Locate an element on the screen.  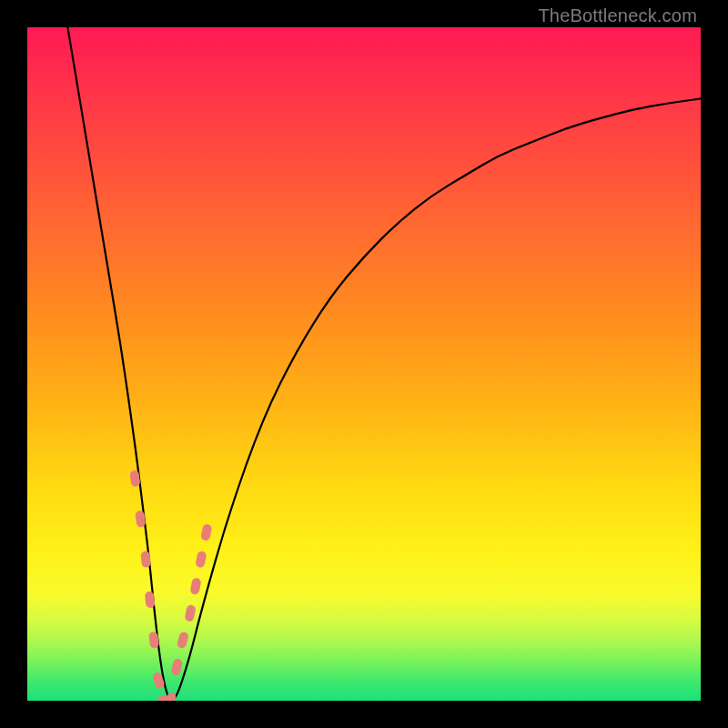
watermark-label: TheBottleneck.com is located at coordinates (617, 16).